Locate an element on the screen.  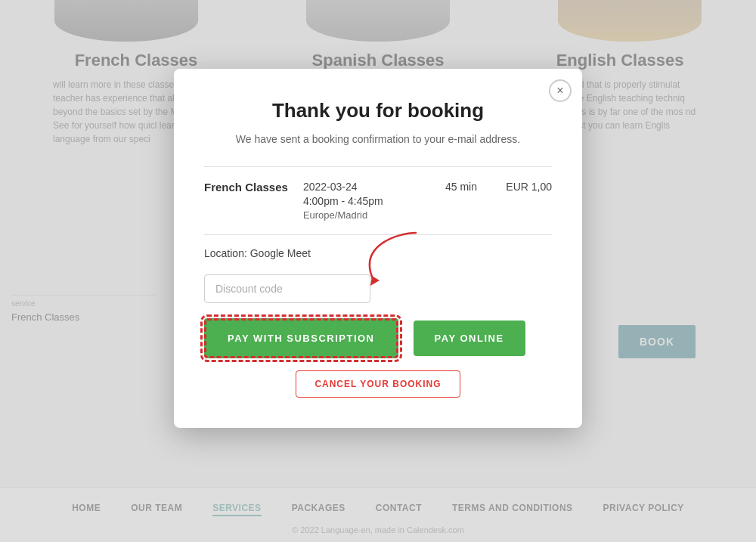
booking-timezone: Europe/Madrid is located at coordinates (363, 215).